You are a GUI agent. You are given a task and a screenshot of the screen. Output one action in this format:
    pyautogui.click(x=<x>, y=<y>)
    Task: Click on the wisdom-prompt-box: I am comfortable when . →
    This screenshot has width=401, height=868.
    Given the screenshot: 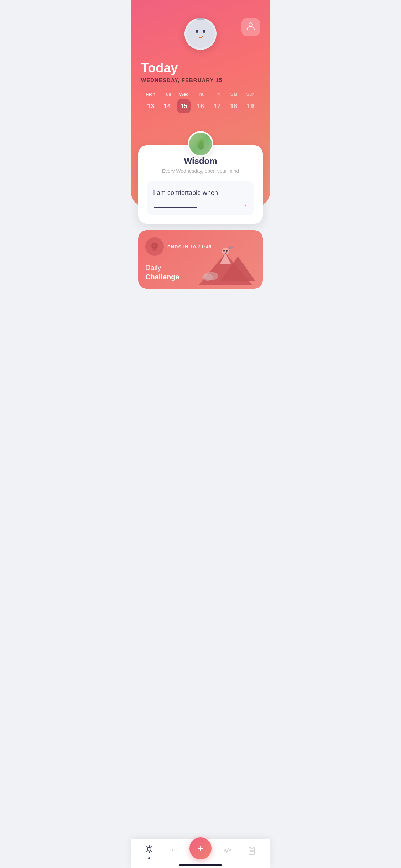 What is the action you would take?
    pyautogui.click(x=200, y=198)
    